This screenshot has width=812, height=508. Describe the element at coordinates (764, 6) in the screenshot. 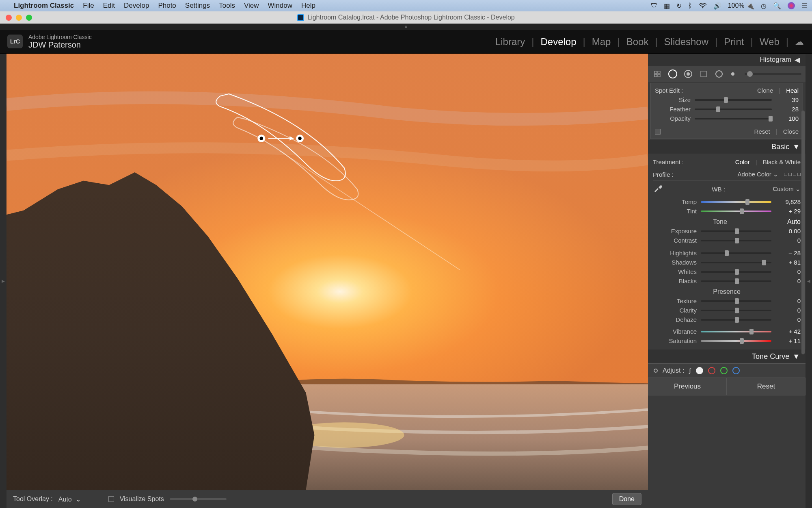

I see `status-clock-icon: ◷` at that location.